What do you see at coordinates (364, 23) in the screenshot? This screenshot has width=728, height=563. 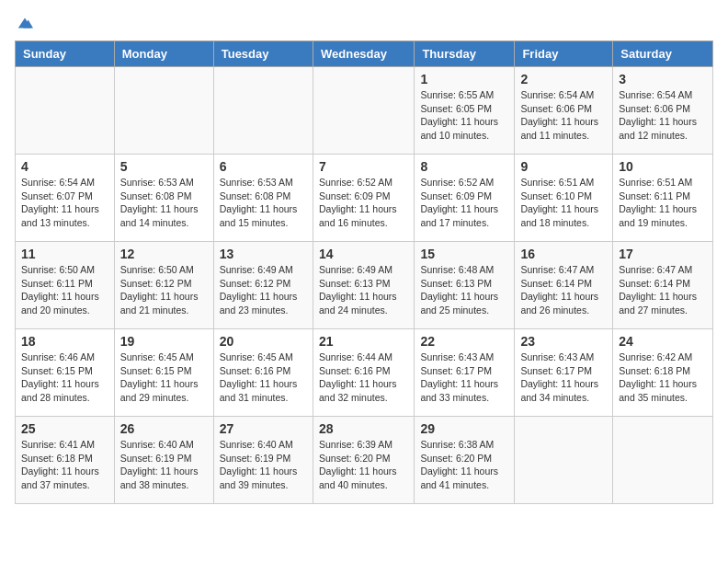 I see `header` at bounding box center [364, 23].